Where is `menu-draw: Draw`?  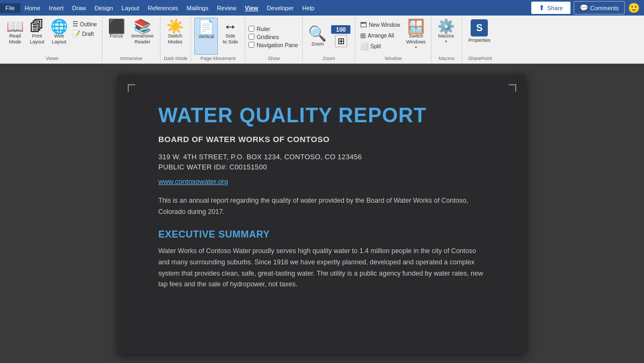 menu-draw: Draw is located at coordinates (79, 8).